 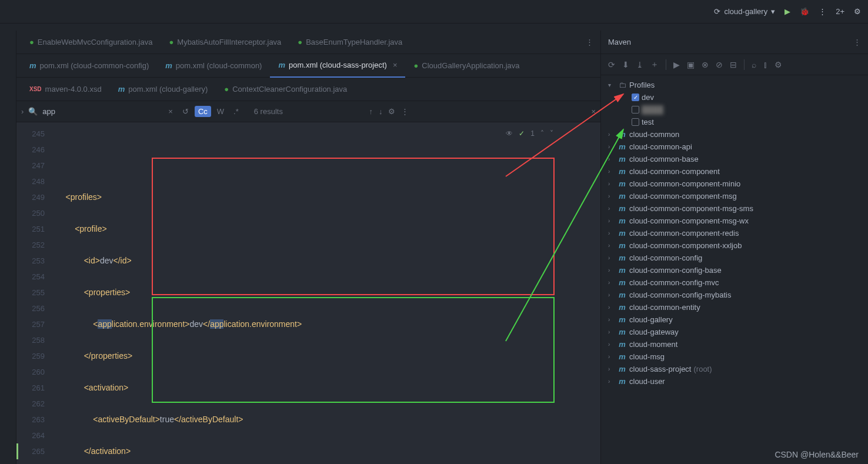 I want to click on maven-module: ›mcloud-common-base, so click(x=735, y=159).